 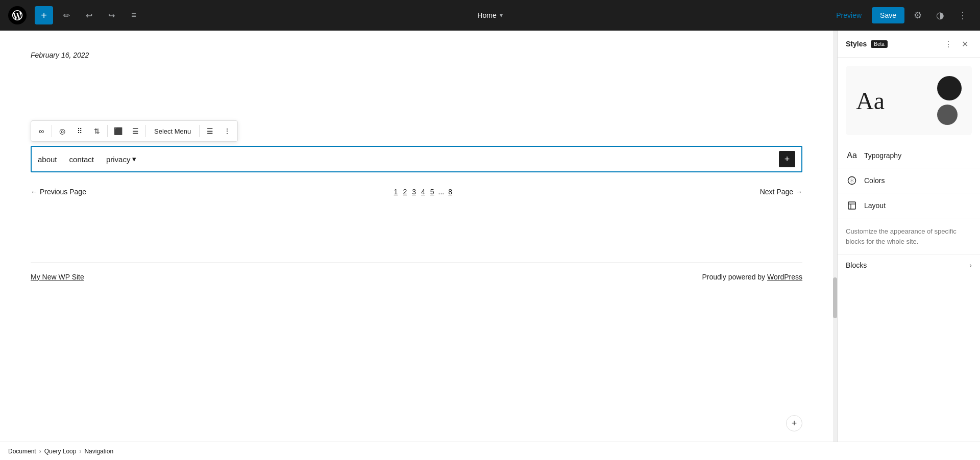 What do you see at coordinates (22, 451) in the screenshot?
I see `breadcrumb-document: Document` at bounding box center [22, 451].